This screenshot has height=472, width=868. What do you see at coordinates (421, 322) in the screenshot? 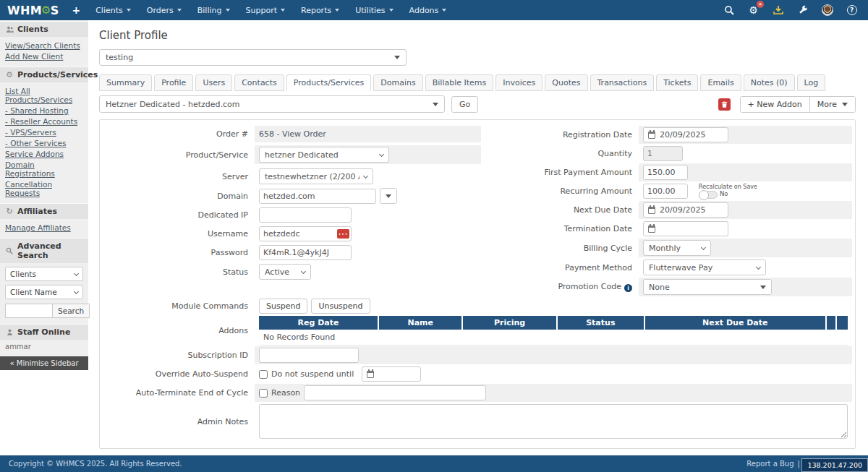
I see `addons-col-name: Name` at bounding box center [421, 322].